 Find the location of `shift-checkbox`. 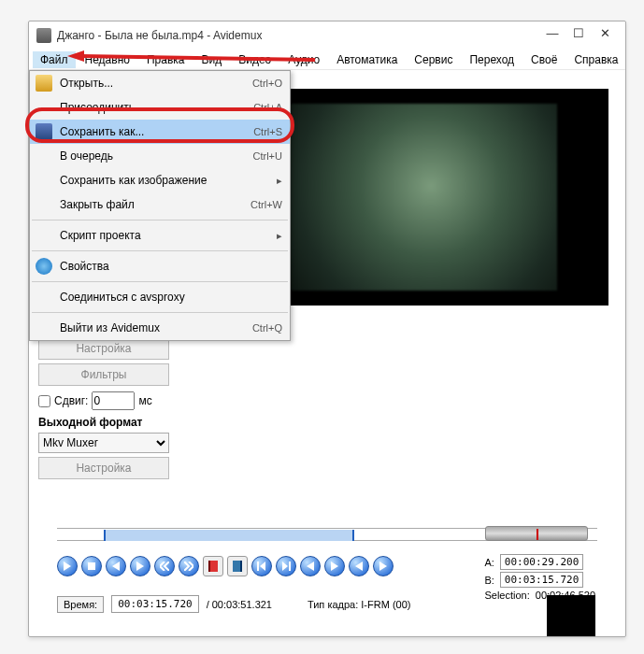

shift-checkbox is located at coordinates (45, 402).